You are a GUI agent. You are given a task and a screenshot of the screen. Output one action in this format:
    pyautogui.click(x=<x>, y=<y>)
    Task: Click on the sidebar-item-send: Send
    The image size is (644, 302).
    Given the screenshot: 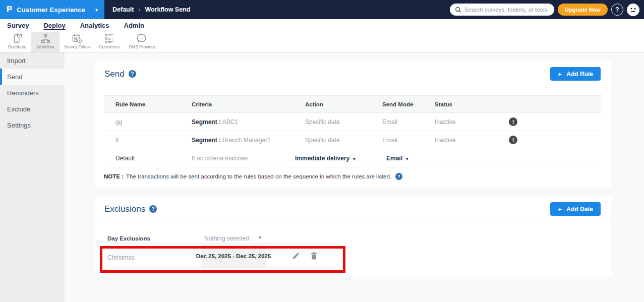 What is the action you would take?
    pyautogui.click(x=32, y=77)
    